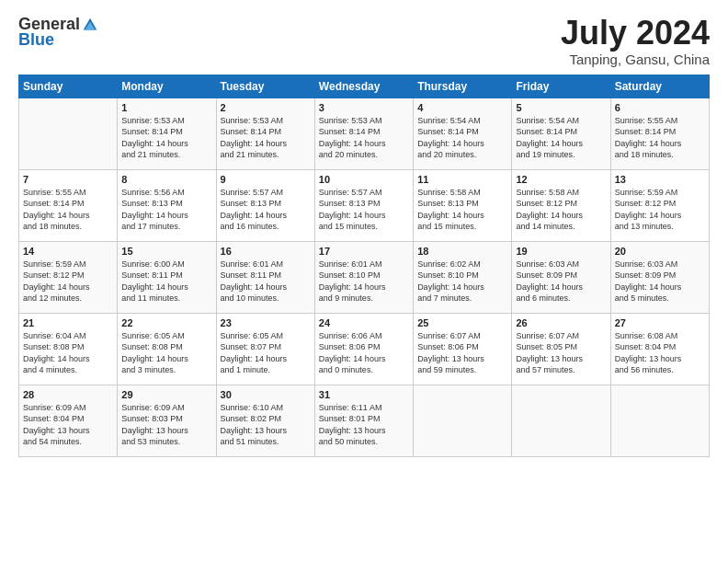  What do you see at coordinates (364, 205) in the screenshot?
I see `calendar-cell: 10Sunrise: 5:57 AM Sunset: 8:13 PM Dayli…` at bounding box center [364, 205].